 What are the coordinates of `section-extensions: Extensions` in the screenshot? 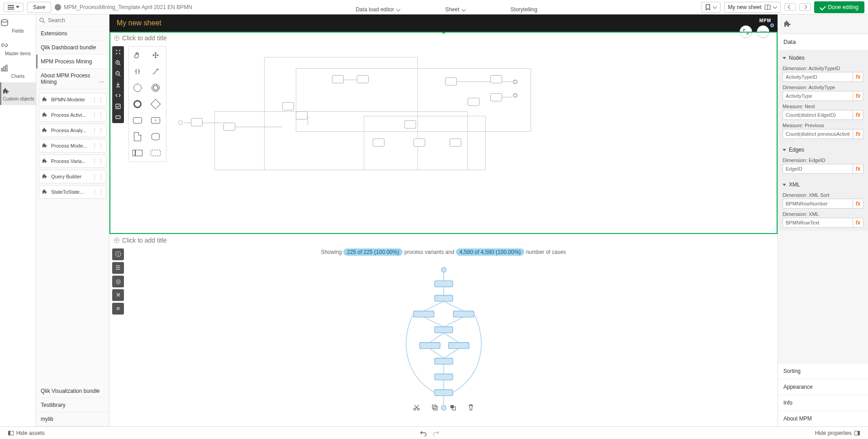 It's located at (72, 33).